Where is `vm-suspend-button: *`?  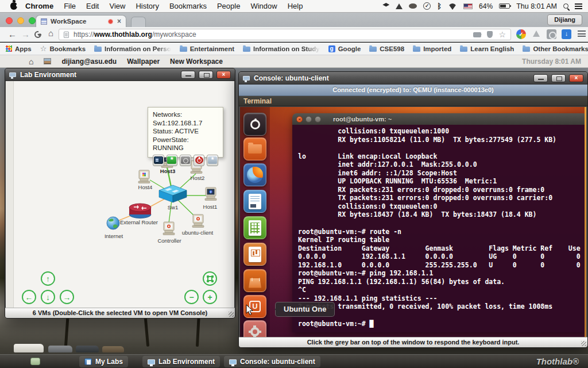
vm-suspend-button: * is located at coordinates (212, 160).